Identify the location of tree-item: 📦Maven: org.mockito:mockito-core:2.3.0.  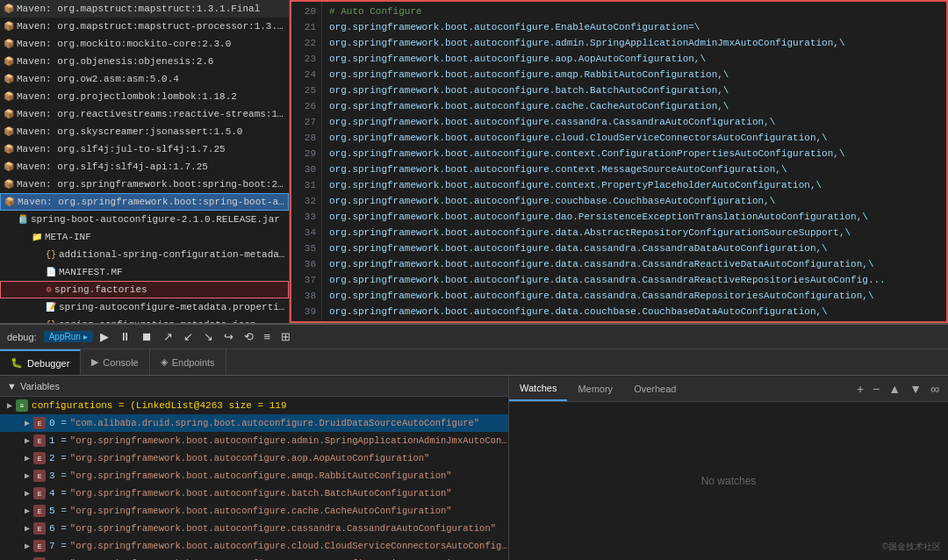
(144, 44).